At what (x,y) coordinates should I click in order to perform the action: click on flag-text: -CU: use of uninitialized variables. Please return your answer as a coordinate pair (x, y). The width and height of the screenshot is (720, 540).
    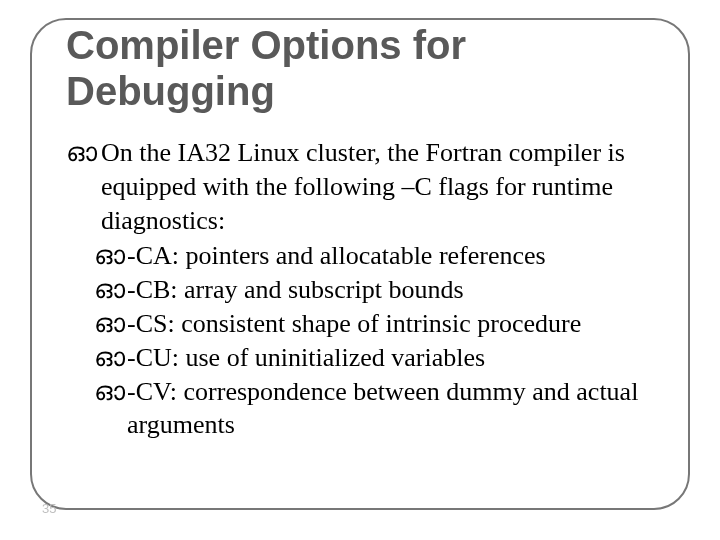
    Looking at the image, I should click on (390, 358).